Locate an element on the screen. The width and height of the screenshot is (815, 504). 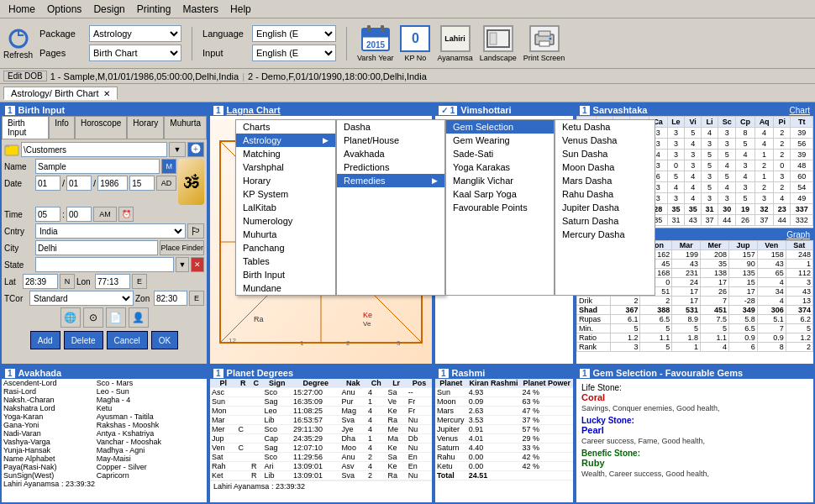
sub-sub-manglik: Manglik Vichar is located at coordinates (500, 181).